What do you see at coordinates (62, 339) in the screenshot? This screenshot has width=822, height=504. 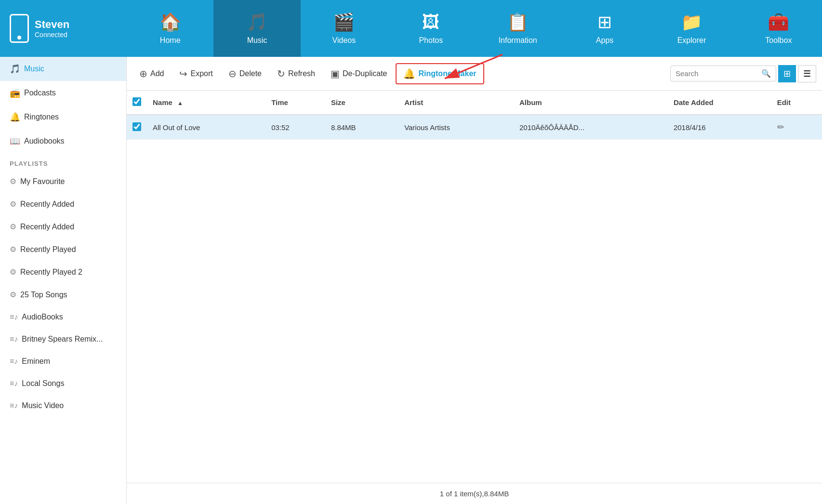 I see `playlist-label: Britney Spears Remix...` at bounding box center [62, 339].